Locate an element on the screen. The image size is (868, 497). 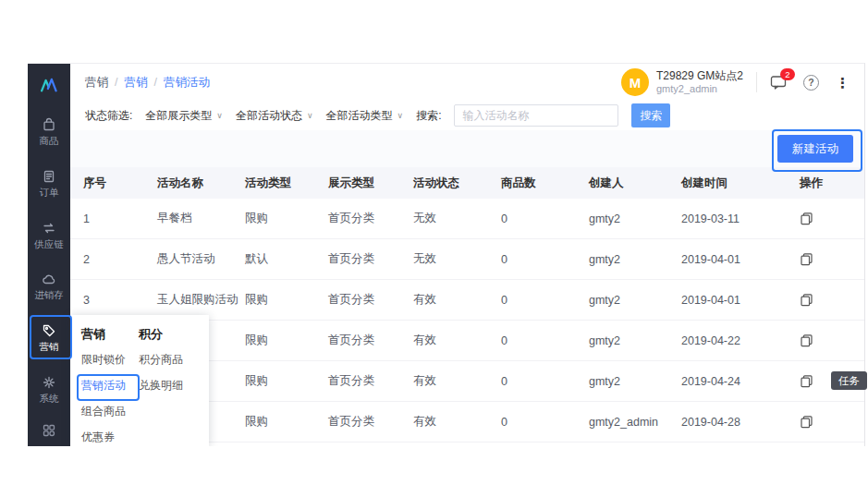
marketing-submenu-popup: 营销 限时锁价 营销活动 组合商品 优惠券 积分 积分商品 兑换明细 is located at coordinates (140, 381).